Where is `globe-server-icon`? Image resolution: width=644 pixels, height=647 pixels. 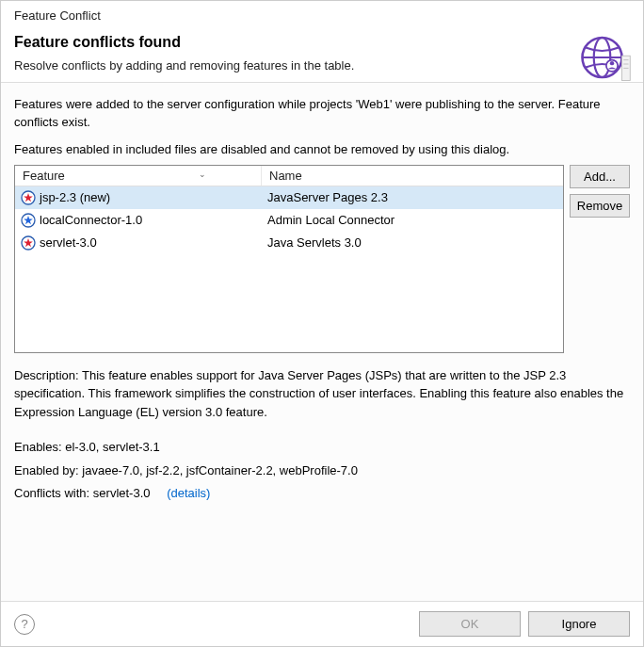
globe-server-icon is located at coordinates (605, 57).